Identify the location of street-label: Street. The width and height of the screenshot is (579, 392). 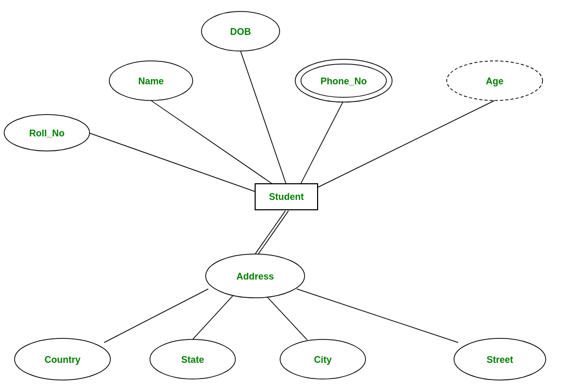
(500, 360).